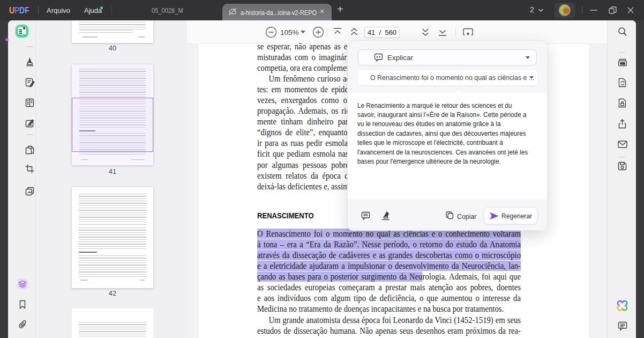 The width and height of the screenshot is (644, 338). I want to click on svg-text: OCR, so click(623, 63).